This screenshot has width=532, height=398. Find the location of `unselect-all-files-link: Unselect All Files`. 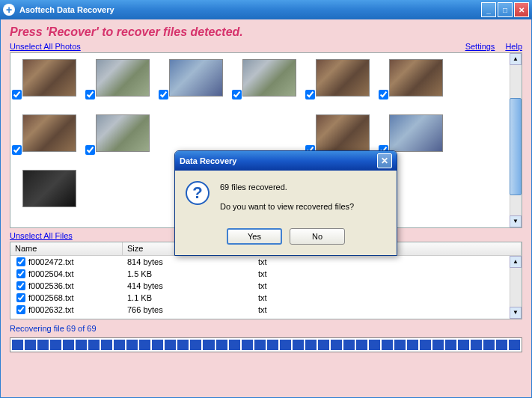

unselect-all-files-link: Unselect All Files is located at coordinates (41, 236).